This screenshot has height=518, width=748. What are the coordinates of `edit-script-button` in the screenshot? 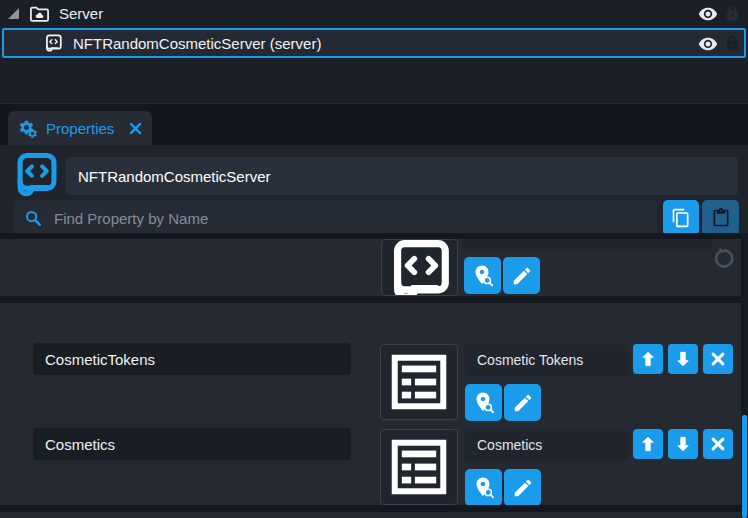 It's located at (522, 276).